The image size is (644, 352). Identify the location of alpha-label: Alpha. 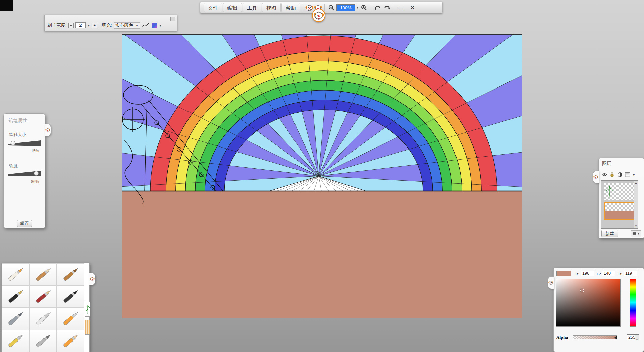
(562, 337).